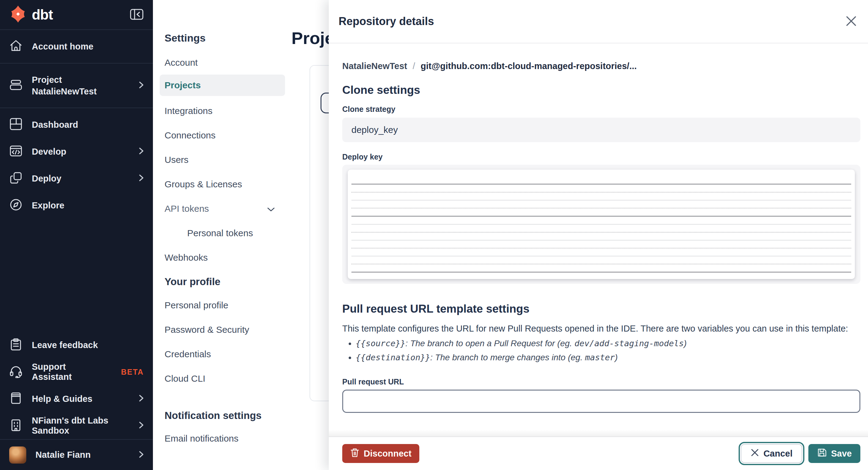 The image size is (868, 470). I want to click on clone-strategy-label: Clone strategy, so click(601, 109).